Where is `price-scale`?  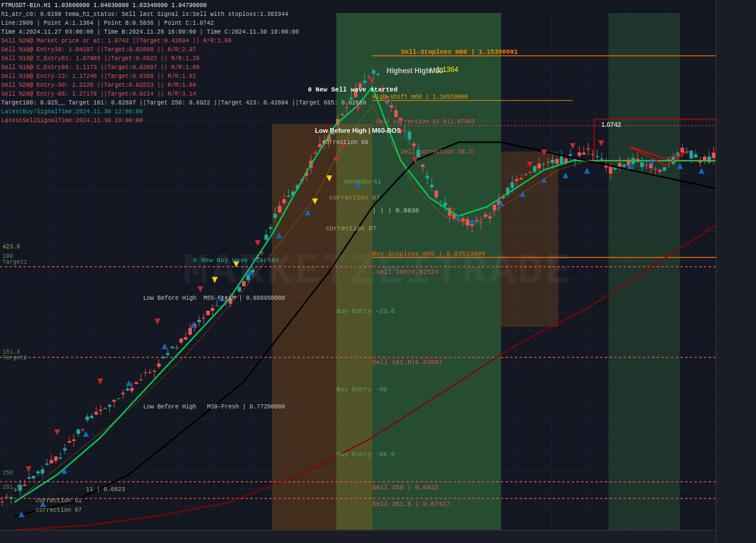 price-scale is located at coordinates (736, 272).